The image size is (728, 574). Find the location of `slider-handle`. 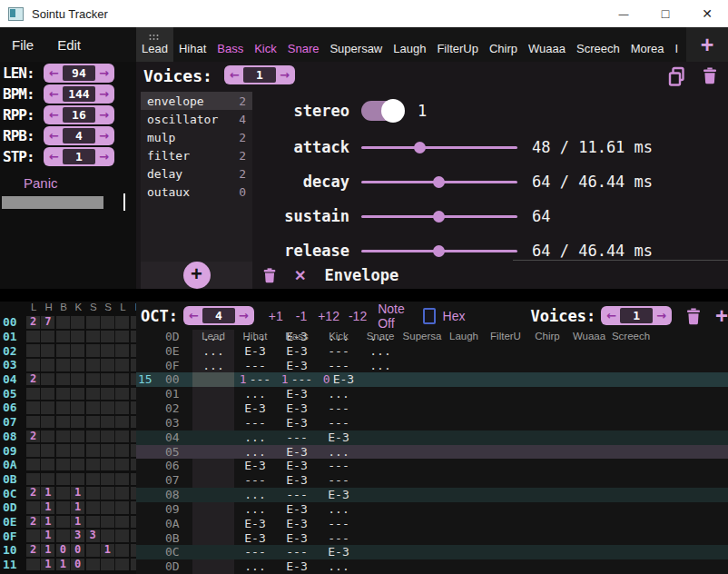

slider-handle is located at coordinates (439, 182).